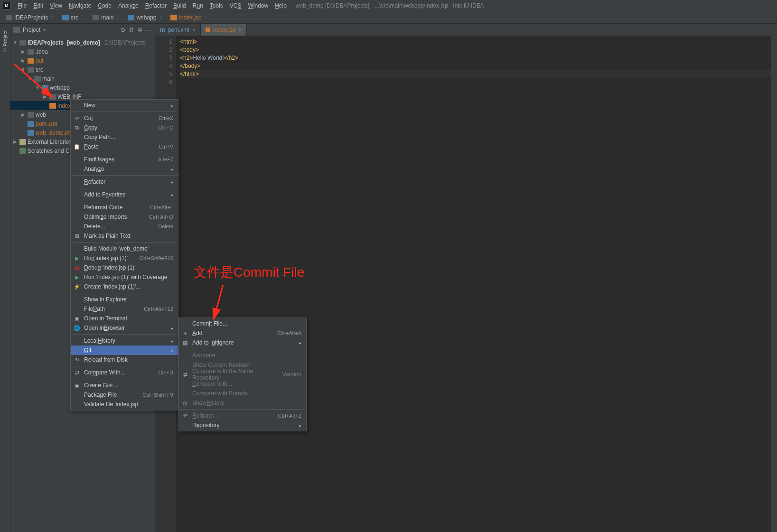  Describe the element at coordinates (390, 6) in the screenshot. I see `window-title: web_demo [D:\IDEAProjects] - ...\src\mai…` at that location.